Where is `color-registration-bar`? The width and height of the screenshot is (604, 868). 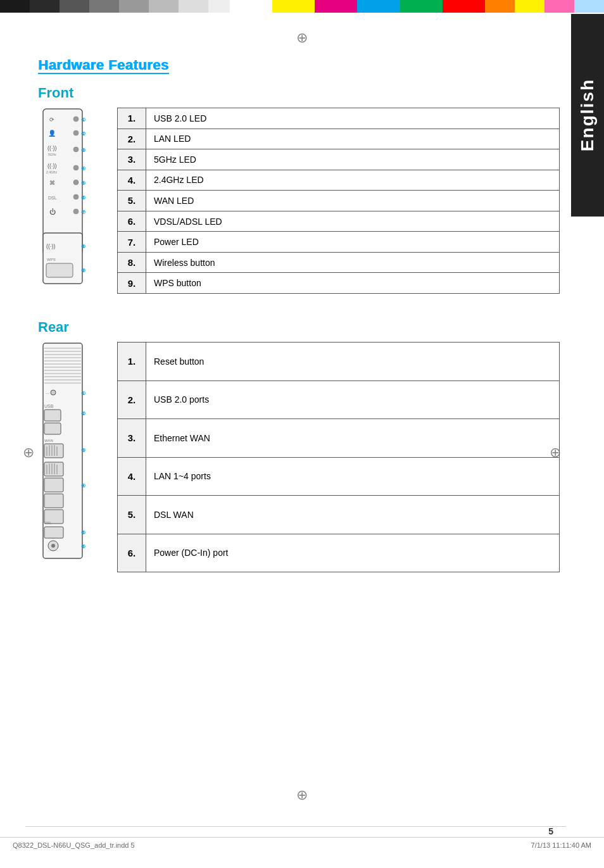
color-registration-bar is located at coordinates (302, 6).